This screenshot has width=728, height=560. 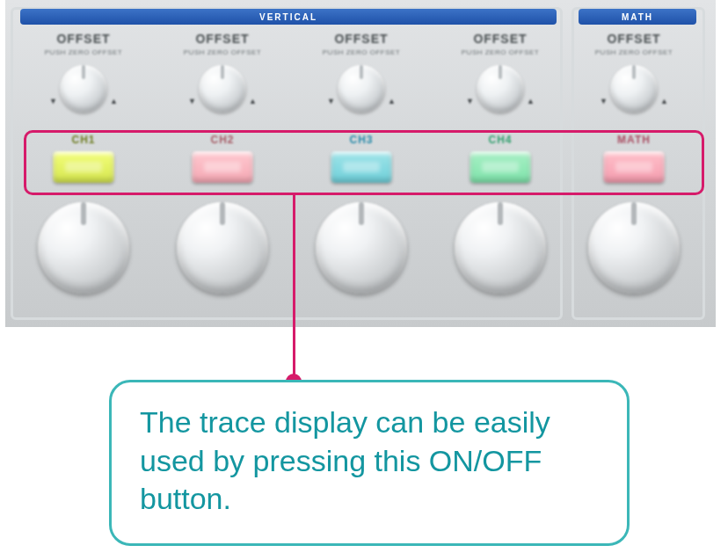 What do you see at coordinates (637, 17) in the screenshot?
I see `section-bar-math: MATH` at bounding box center [637, 17].